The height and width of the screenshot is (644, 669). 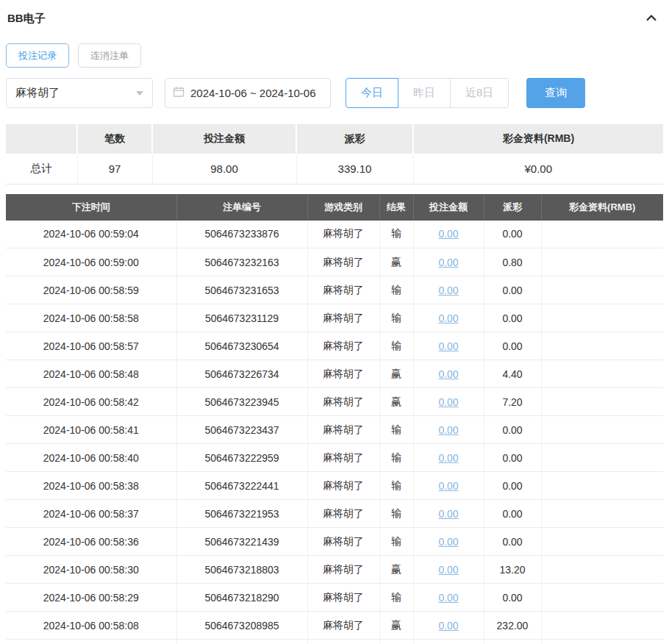 I want to click on cell-order-id: 5064673223945, so click(x=242, y=402).